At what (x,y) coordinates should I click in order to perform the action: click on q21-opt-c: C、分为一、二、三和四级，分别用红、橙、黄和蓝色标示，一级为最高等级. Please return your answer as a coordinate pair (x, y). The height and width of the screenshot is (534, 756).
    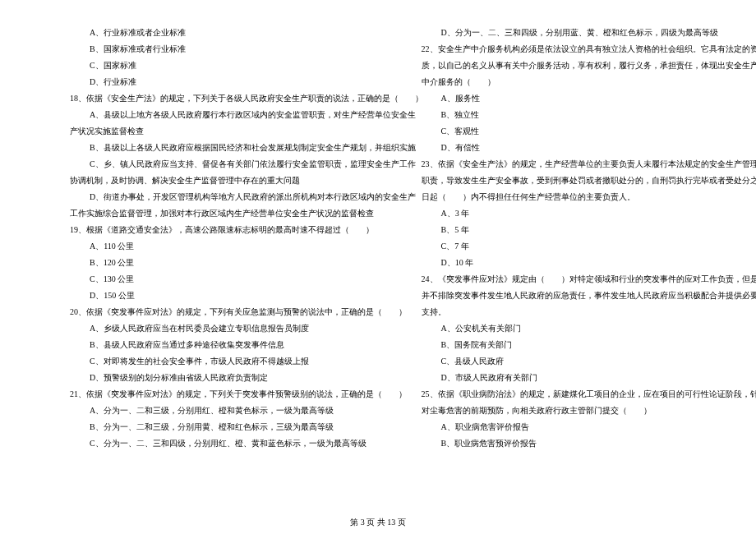
    Looking at the image, I should click on (232, 444).